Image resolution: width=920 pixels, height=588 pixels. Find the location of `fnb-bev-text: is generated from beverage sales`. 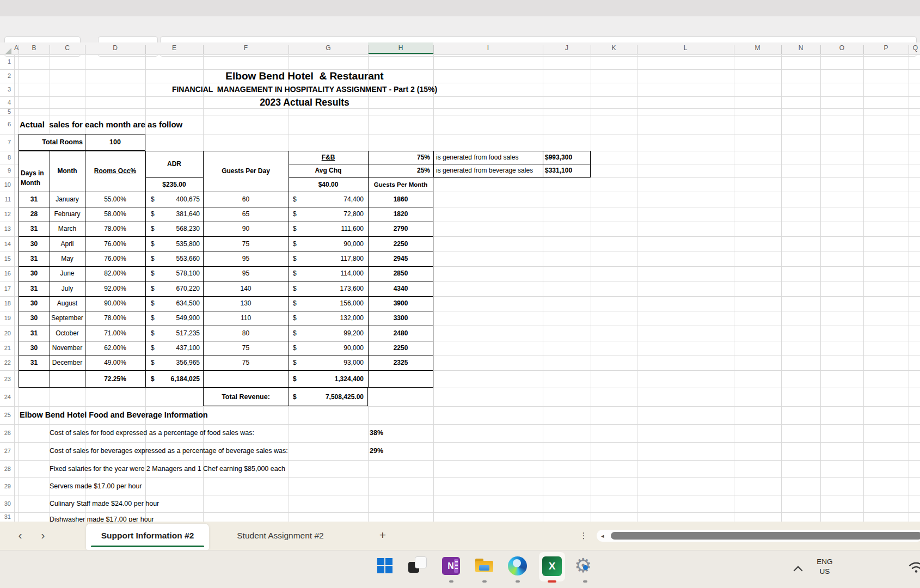

fnb-bev-text: is generated from beverage sales is located at coordinates (489, 171).